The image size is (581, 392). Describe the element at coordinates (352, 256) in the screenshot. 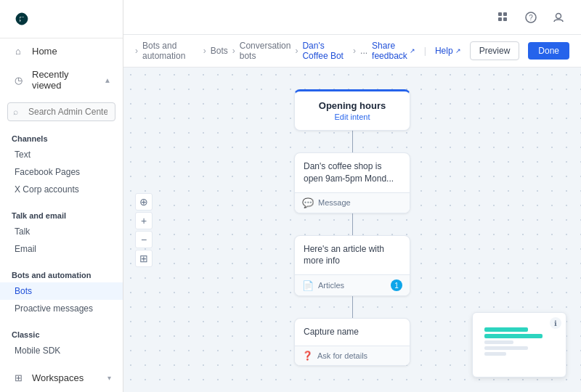

I see `message-text-2: Here's an article with more info` at that location.